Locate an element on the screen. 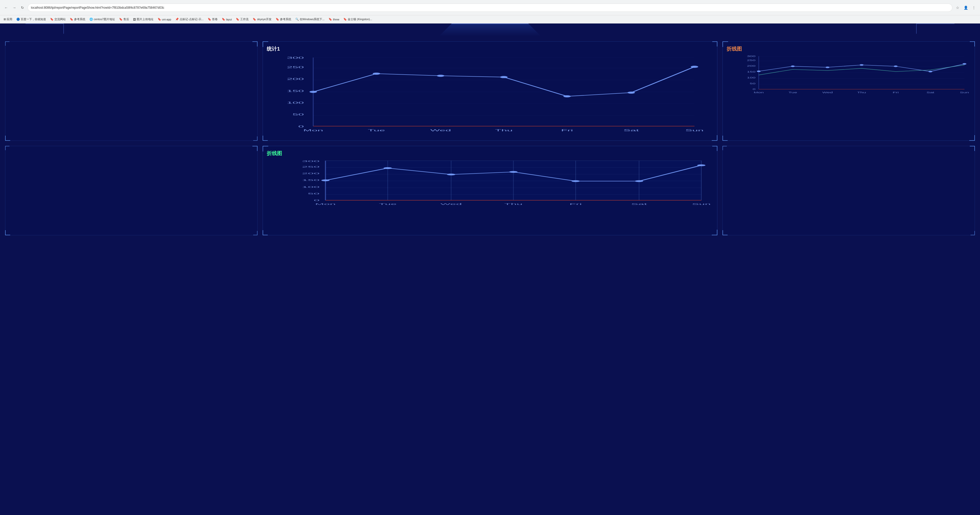 The height and width of the screenshot is (515, 980). bookmark-exchange: 🔖 交流网站 is located at coordinates (58, 19).